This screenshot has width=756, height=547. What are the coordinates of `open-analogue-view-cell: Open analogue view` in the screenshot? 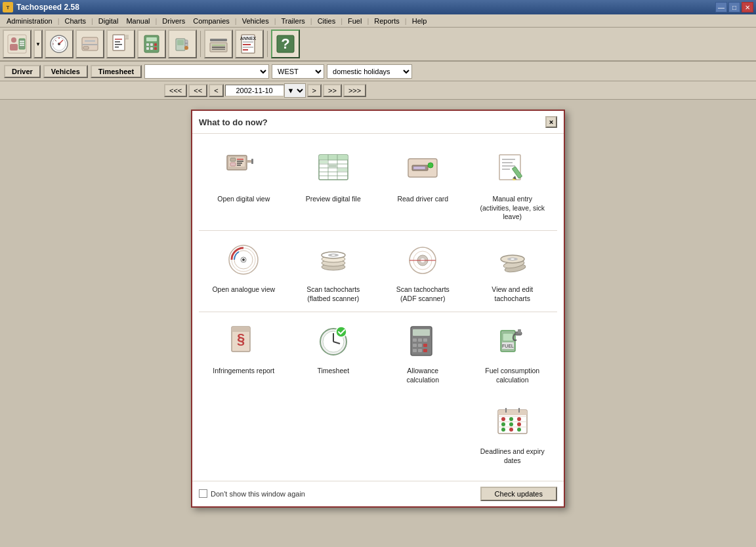 It's located at (244, 272).